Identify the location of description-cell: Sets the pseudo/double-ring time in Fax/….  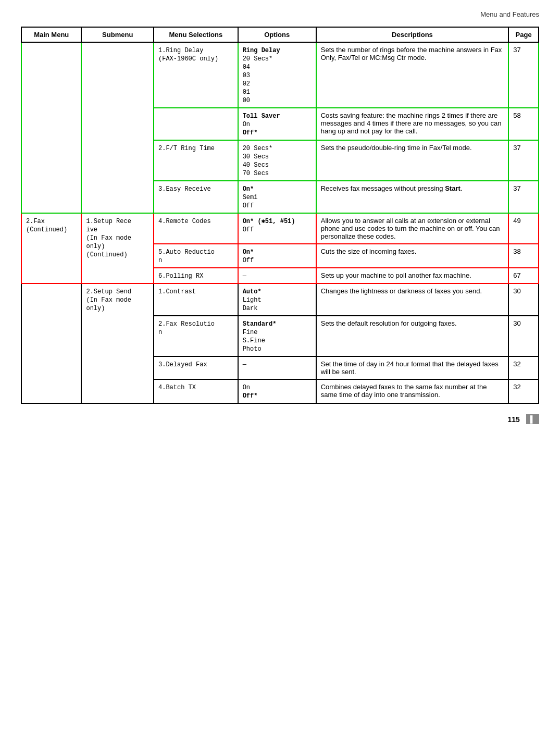
(413, 160).